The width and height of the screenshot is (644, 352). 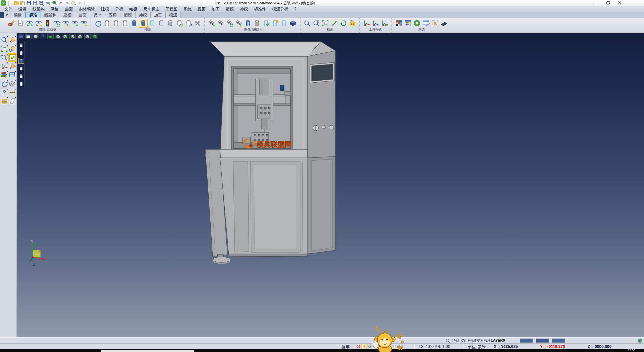 What do you see at coordinates (367, 23) in the screenshot?
I see `workplane-icon` at bounding box center [367, 23].